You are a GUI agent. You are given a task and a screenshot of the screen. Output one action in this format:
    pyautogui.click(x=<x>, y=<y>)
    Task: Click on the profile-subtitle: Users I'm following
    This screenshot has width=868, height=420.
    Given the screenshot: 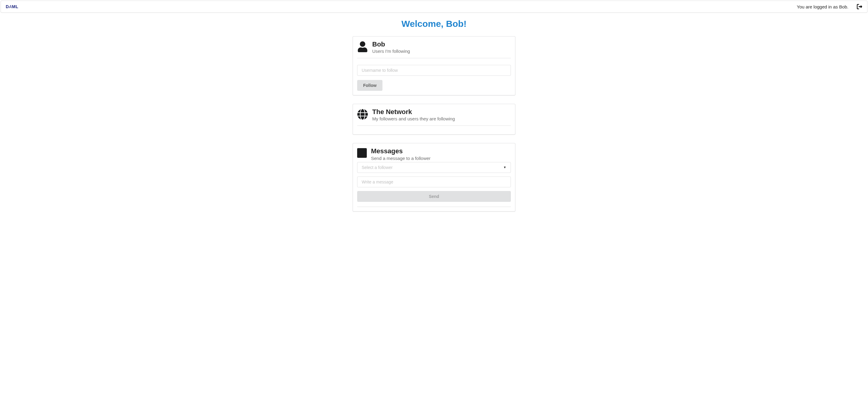 What is the action you would take?
    pyautogui.click(x=391, y=51)
    